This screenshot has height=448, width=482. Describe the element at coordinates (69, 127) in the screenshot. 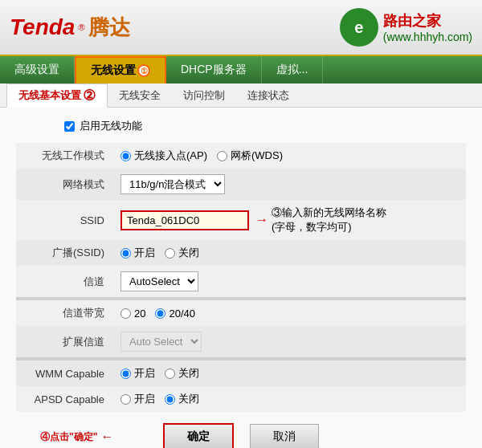

I see `enable-wireless-checkbox` at that location.